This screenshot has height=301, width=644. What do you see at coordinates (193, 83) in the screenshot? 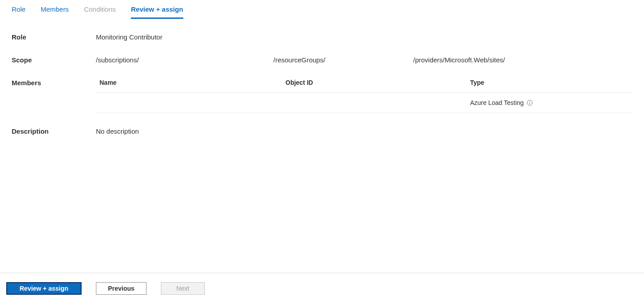
I see `members-col-name: Name` at bounding box center [193, 83].